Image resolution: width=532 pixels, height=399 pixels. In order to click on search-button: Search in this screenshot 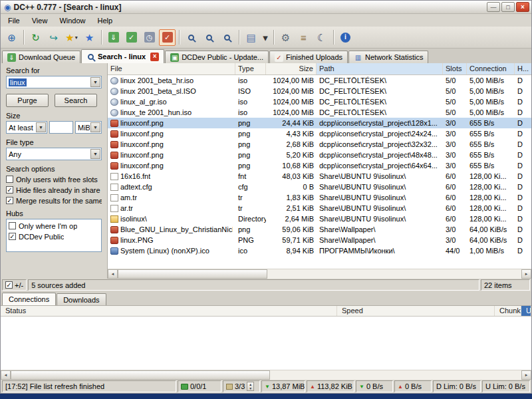, I will do `click(76, 100)`.